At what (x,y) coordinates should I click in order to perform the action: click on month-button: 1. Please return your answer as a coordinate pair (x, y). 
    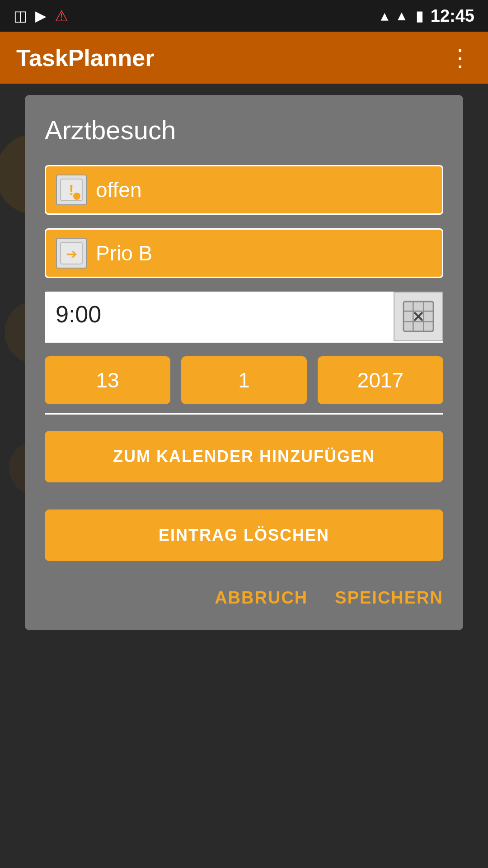
    Looking at the image, I should click on (244, 380).